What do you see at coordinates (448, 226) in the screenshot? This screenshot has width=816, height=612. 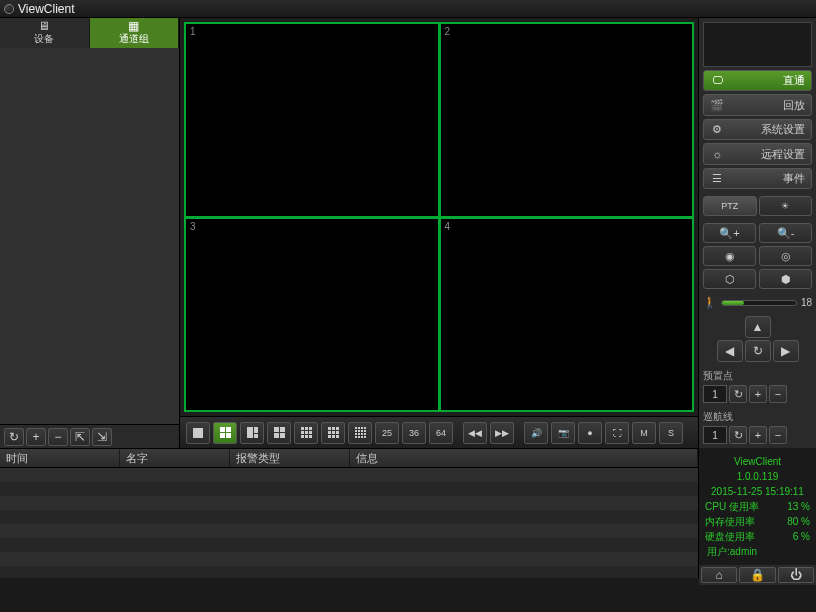 I see `cell-num: 4` at bounding box center [448, 226].